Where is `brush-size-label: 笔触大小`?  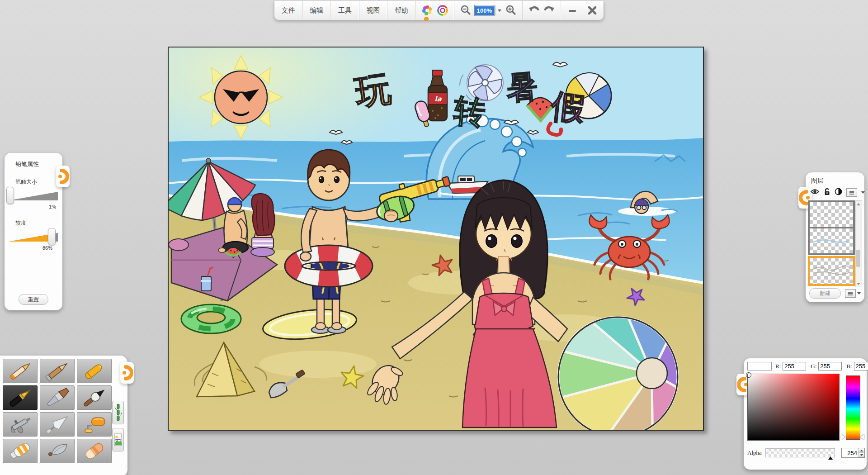
brush-size-label: 笔触大小 is located at coordinates (39, 182).